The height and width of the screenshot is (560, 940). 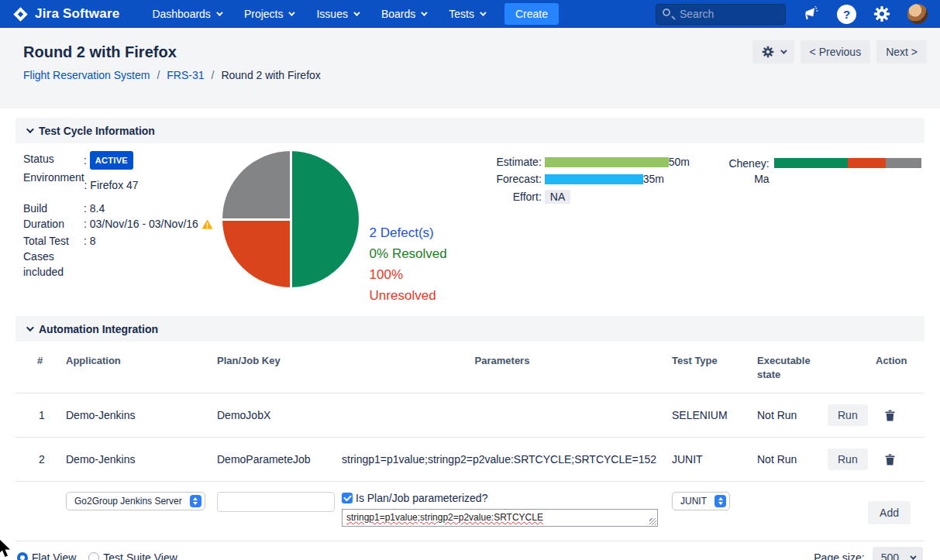 What do you see at coordinates (112, 160) in the screenshot?
I see `status-badge: ACTIVE` at bounding box center [112, 160].